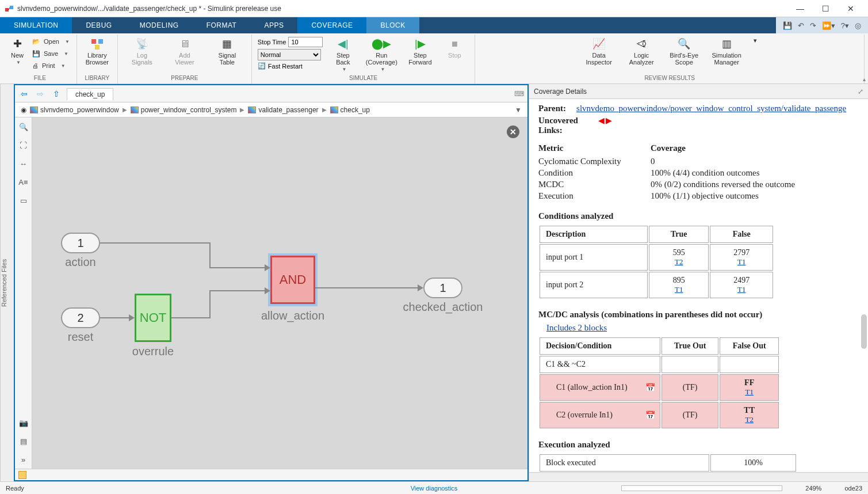  I want to click on tab-simulation: SIMULATION, so click(36, 25).